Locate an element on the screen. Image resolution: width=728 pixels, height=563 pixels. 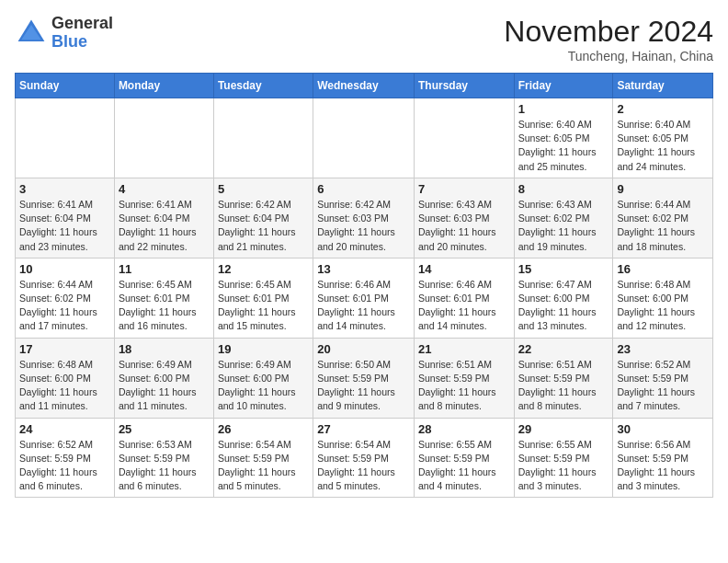
day-number: 23 is located at coordinates (663, 350).